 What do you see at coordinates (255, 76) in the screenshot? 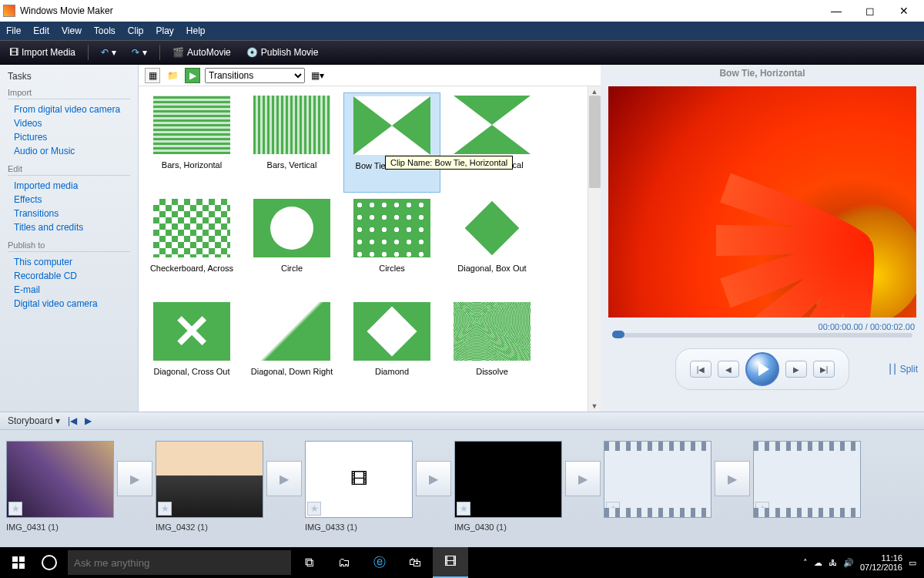
I see `collection-dropdown: Transitions` at bounding box center [255, 76].